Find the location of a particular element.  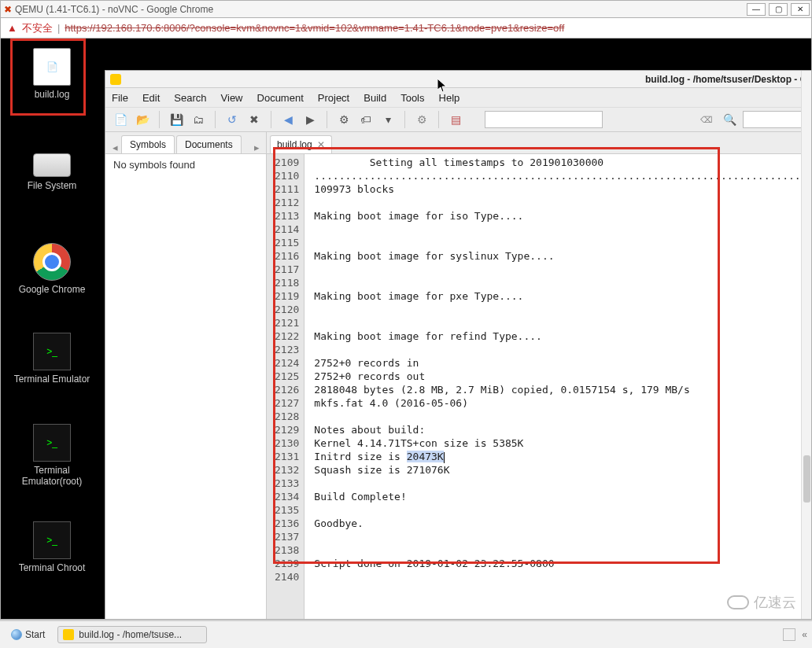

menu-file: File is located at coordinates (120, 98).